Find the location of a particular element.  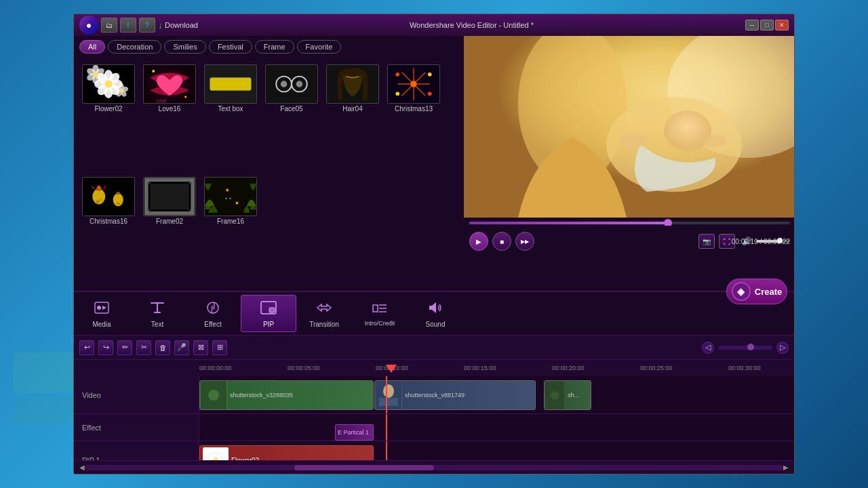

maximize-btn: □ is located at coordinates (767, 25).